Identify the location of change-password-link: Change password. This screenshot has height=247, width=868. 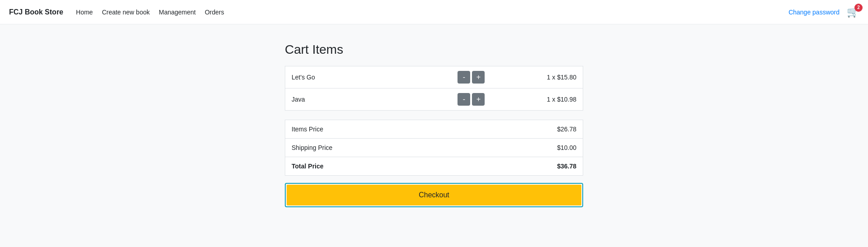
(814, 12).